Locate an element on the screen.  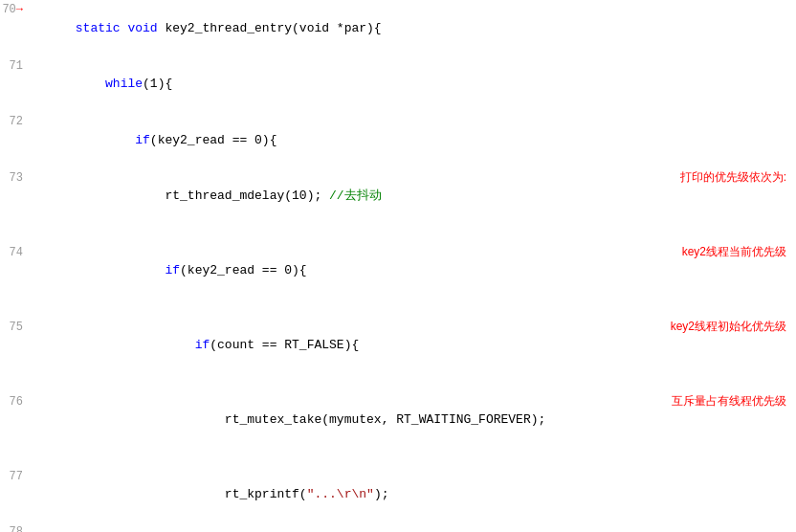
code-text: (count == RT_FALSE){ is located at coordinates (284, 344).